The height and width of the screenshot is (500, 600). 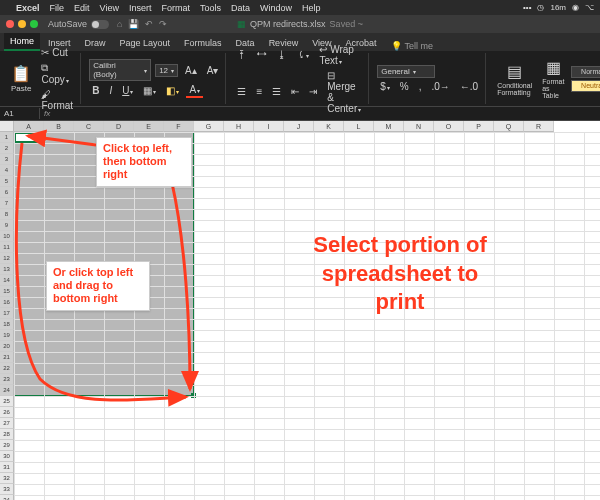 What do you see at coordinates (242, 54) in the screenshot?
I see `align-top-icon: ⭱` at bounding box center [242, 54].